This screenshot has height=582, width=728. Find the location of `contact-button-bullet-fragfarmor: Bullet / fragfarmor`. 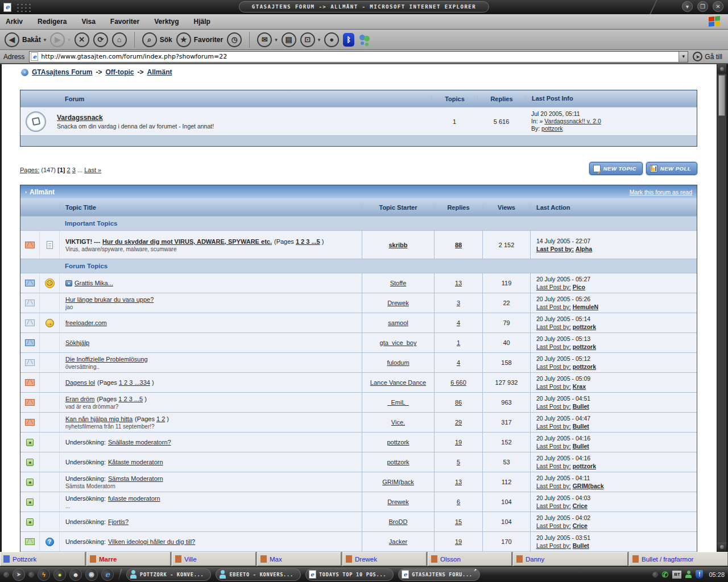

contact-button-bullet-fragfarmor: Bullet / fragfarmor is located at coordinates (679, 559).